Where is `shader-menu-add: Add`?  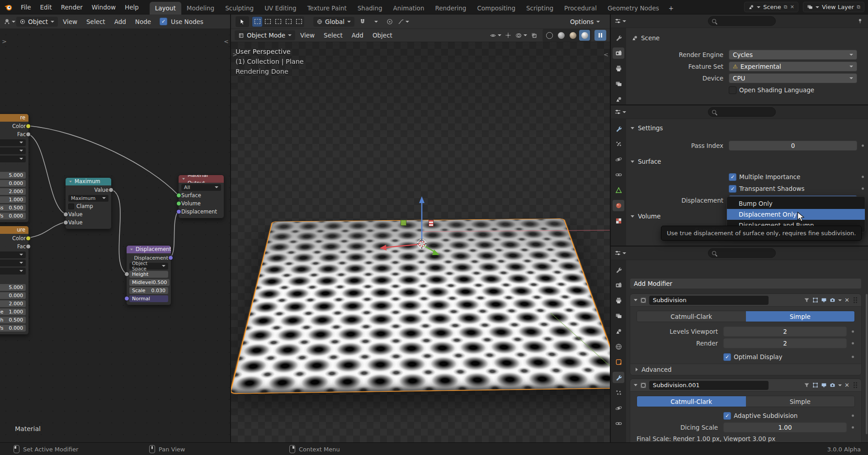 shader-menu-add: Add is located at coordinates (120, 22).